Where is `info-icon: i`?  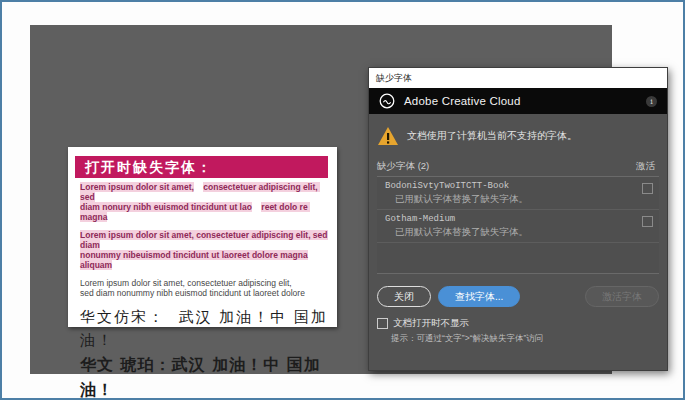
info-icon: i is located at coordinates (652, 102).